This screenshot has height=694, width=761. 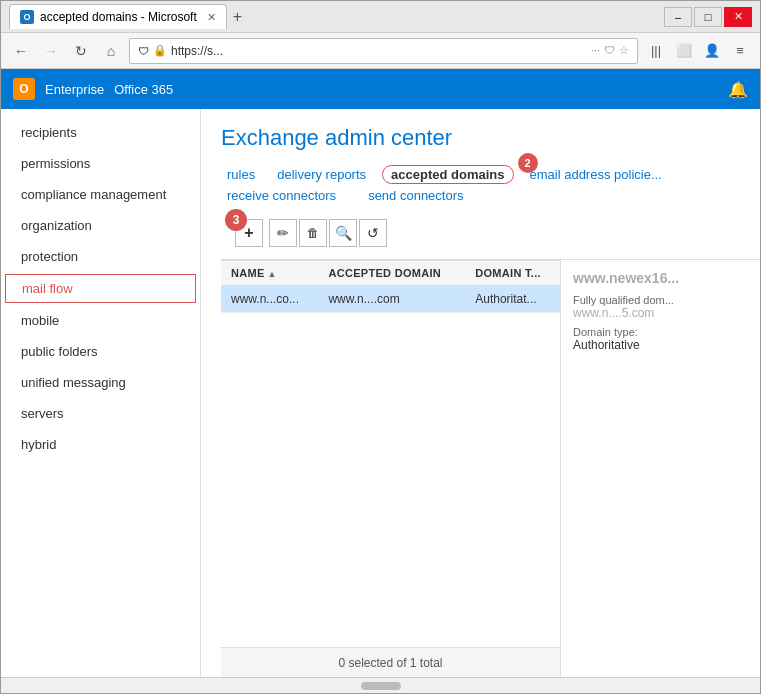 I want to click on cell-accepted-domain: www.n....com, so click(x=392, y=300).